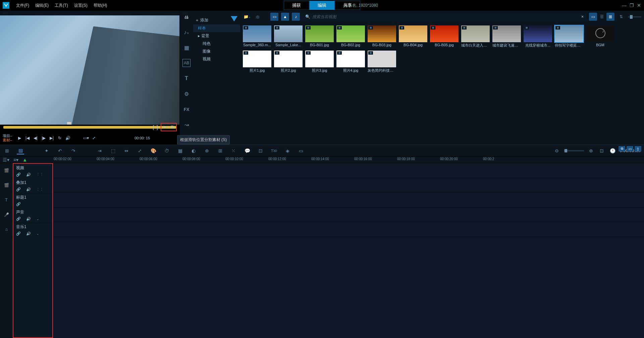  Describe the element at coordinates (632, 5) in the screenshot. I see `maximize-button: ❐` at that location.